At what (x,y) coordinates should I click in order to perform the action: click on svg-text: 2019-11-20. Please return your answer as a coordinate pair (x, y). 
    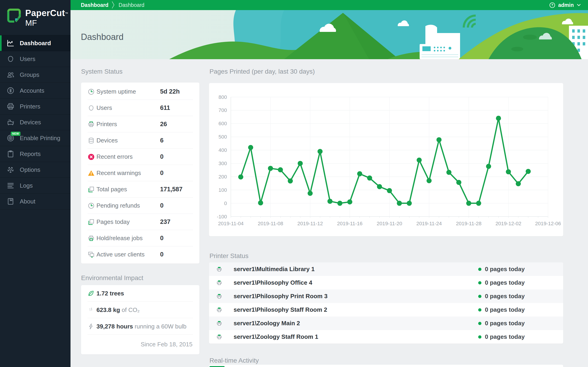
    Looking at the image, I should click on (389, 224).